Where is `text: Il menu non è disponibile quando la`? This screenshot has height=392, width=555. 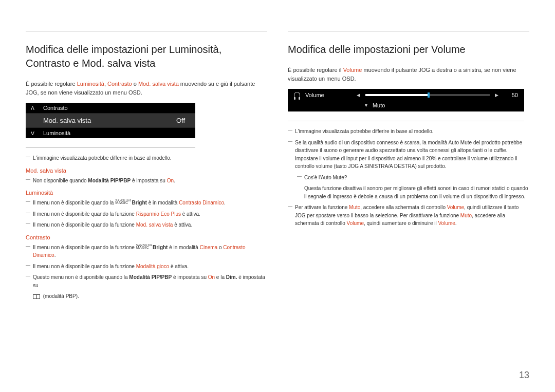 text: Il menu non è disponibile quando la is located at coordinates (74, 202).